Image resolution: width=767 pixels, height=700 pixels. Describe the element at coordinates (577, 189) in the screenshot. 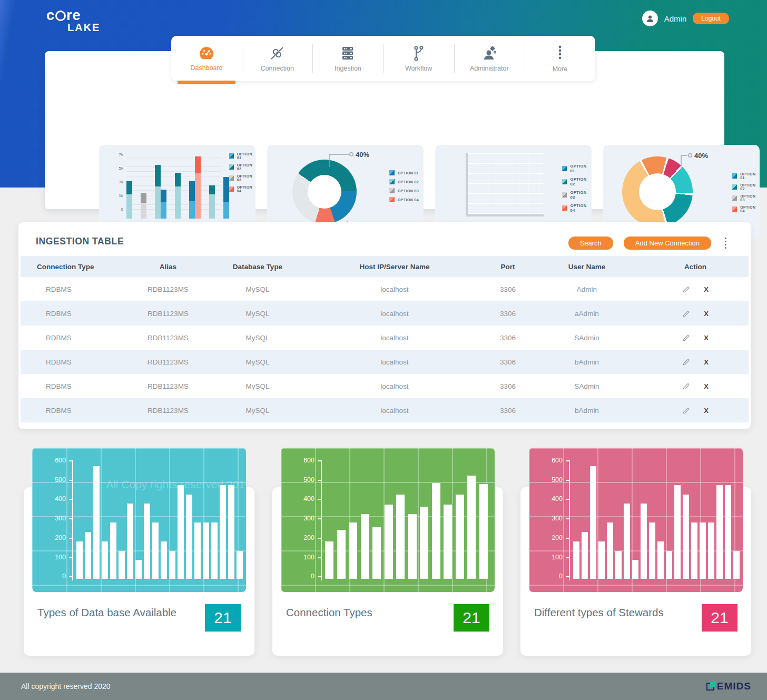

I see `chart-legend: OPTION 01OPTION 02OPTION 03OPTION 04` at that location.